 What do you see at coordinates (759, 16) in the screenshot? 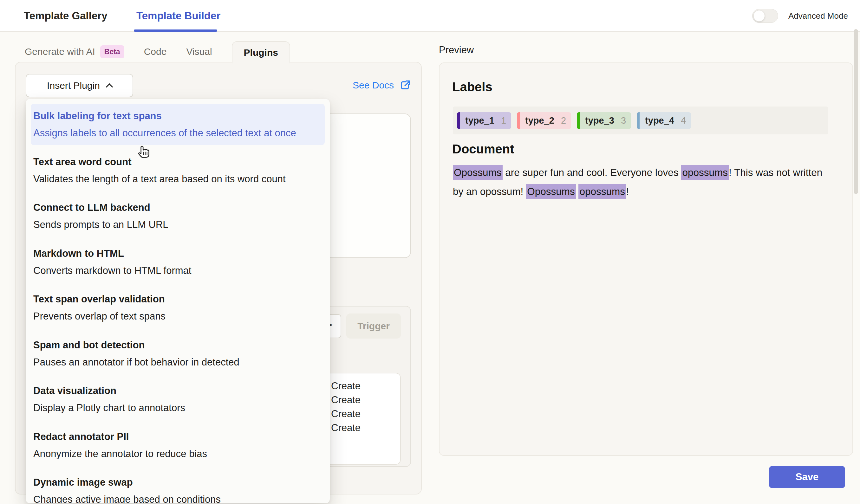
I see `toggle-knob-icon` at bounding box center [759, 16].